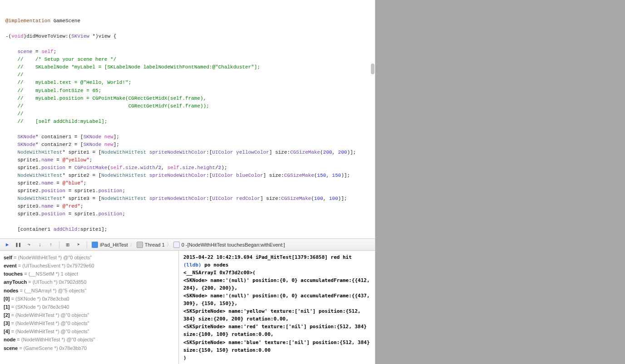  Describe the element at coordinates (278, 315) in the screenshot. I see `console-output: <__NSArrayI 0x7f3d2c00>( <SKNode> name:'…` at that location.